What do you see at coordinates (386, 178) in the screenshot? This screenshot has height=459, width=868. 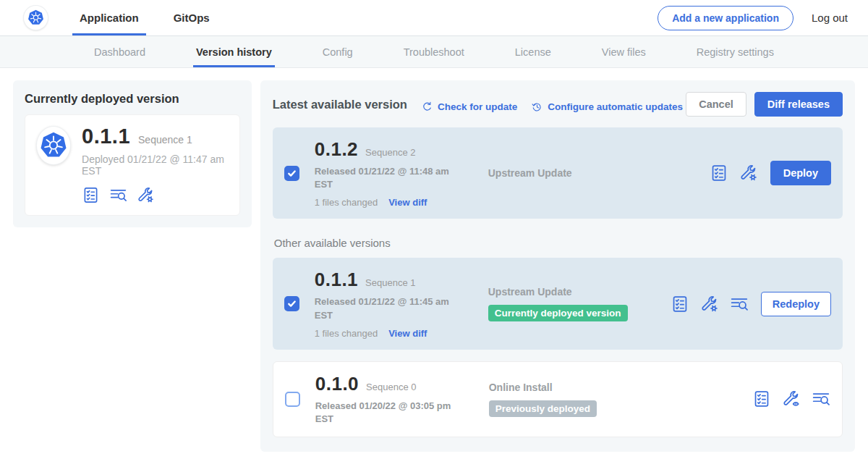 I see `released-timestamp: Released 01/21/22 @ 11:48 am EST` at bounding box center [386, 178].